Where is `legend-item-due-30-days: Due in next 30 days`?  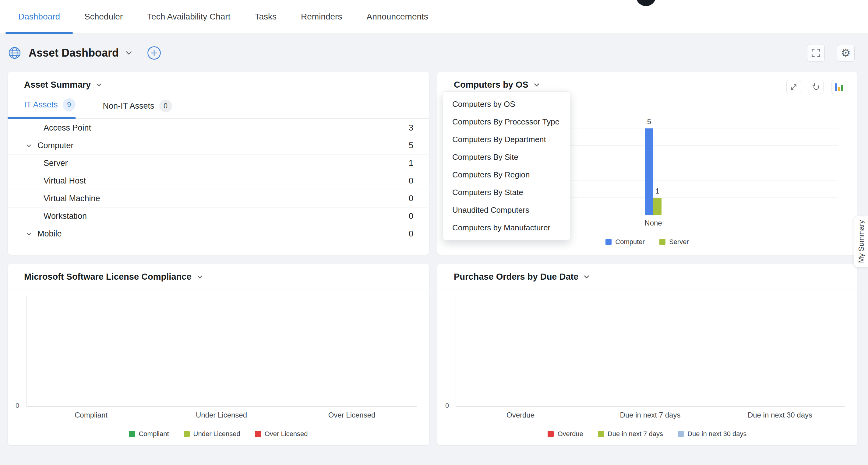
legend-item-due-30-days: Due in next 30 days is located at coordinates (712, 434).